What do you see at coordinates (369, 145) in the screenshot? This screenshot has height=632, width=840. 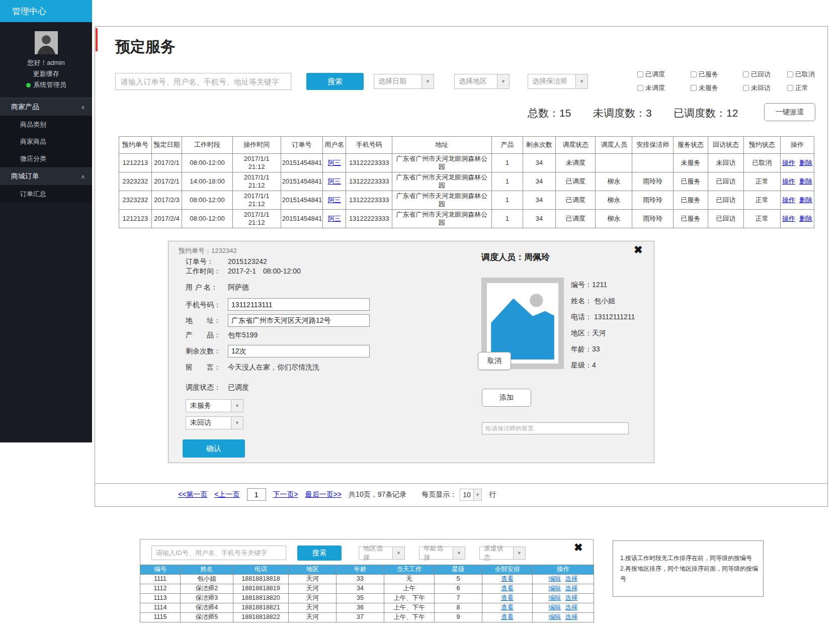 I see `column-header: 手机号码` at bounding box center [369, 145].